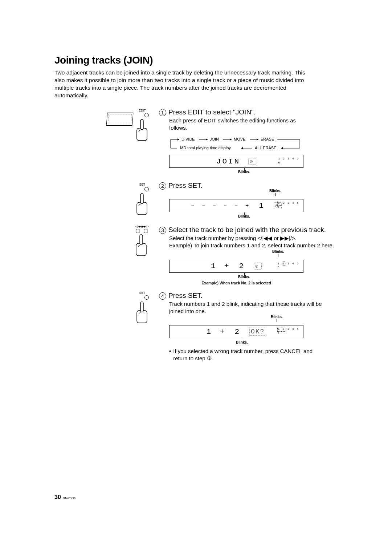 The image size is (392, 555). Describe the element at coordinates (163, 296) in the screenshot. I see `step-number: 4` at that location.